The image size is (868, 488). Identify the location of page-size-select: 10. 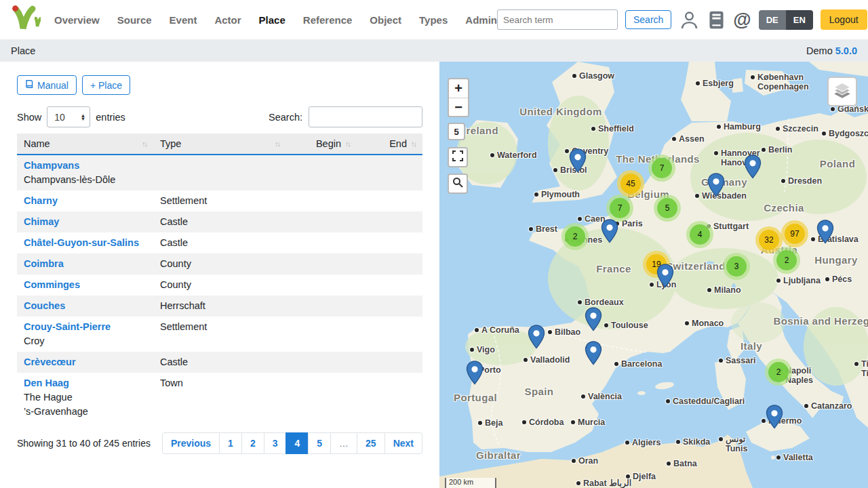
(68, 117).